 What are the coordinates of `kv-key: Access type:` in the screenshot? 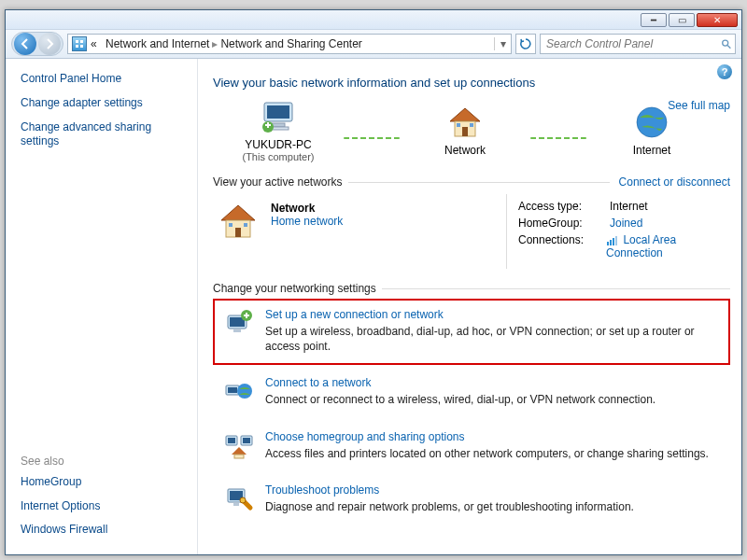 It's located at (560, 206).